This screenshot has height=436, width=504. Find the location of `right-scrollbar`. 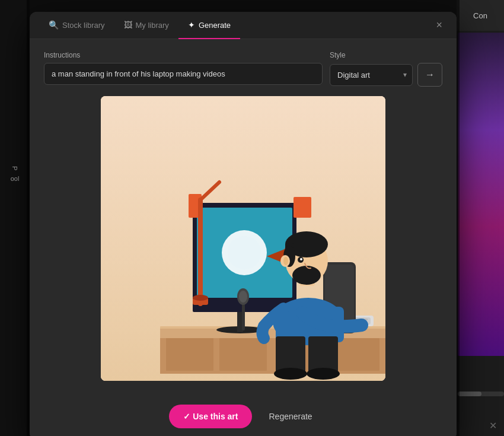

right-scrollbar is located at coordinates (481, 394).